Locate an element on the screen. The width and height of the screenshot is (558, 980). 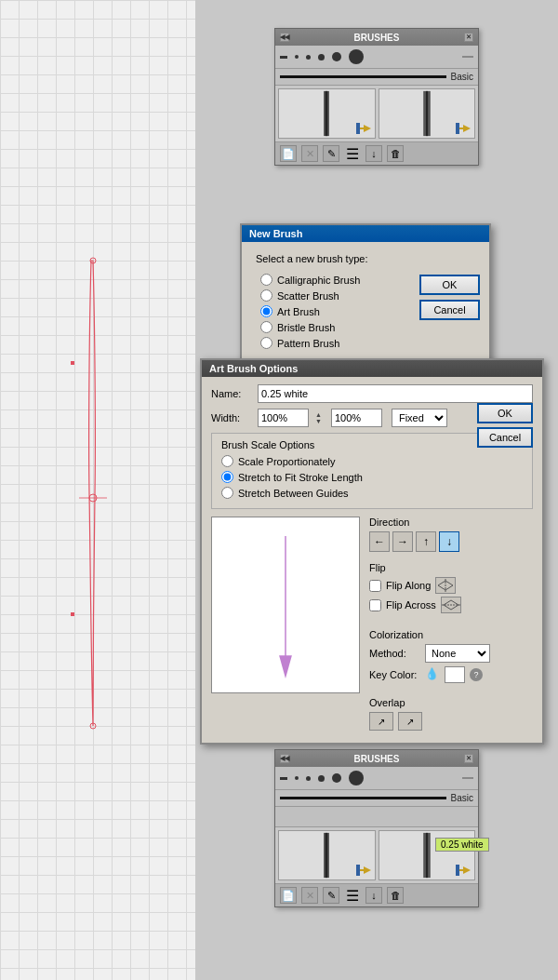
options-brush-icon-bottom: ✎ is located at coordinates (331, 895).